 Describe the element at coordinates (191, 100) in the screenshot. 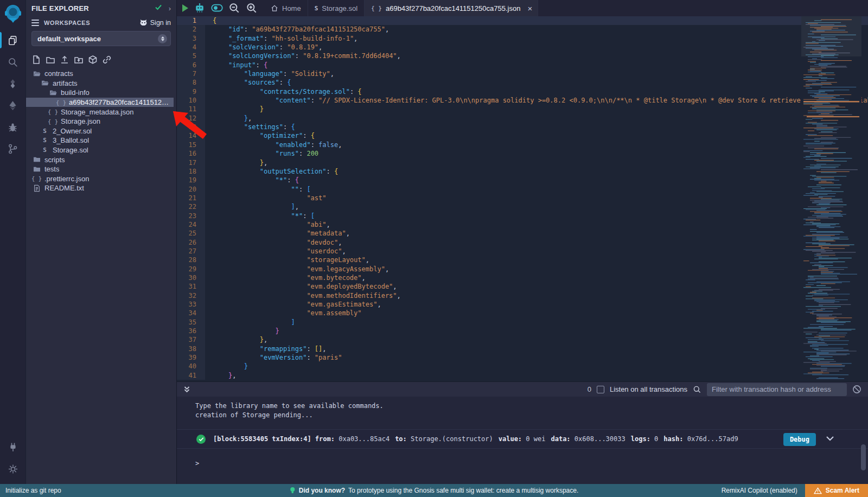

I see `line-number: 10` at that location.